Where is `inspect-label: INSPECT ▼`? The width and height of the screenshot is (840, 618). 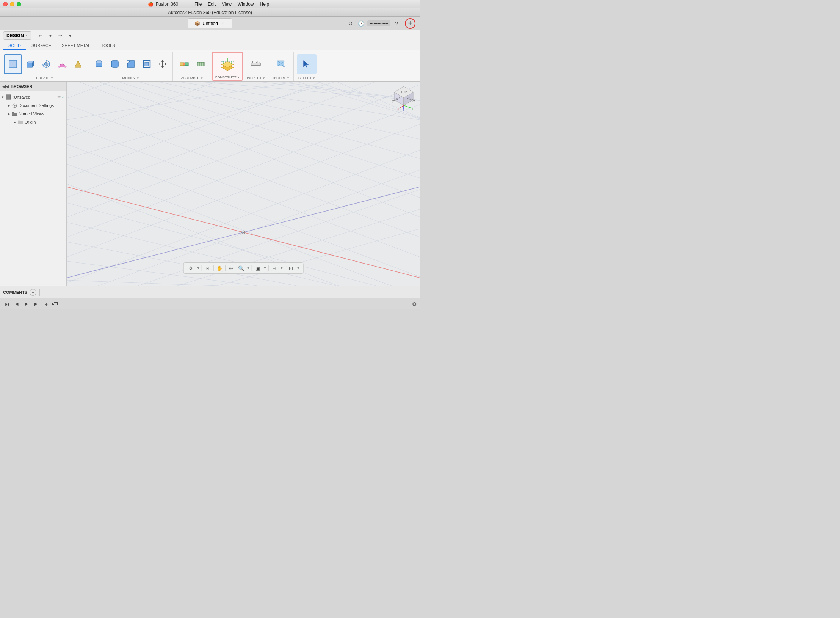 inspect-label: INSPECT ▼ is located at coordinates (256, 78).